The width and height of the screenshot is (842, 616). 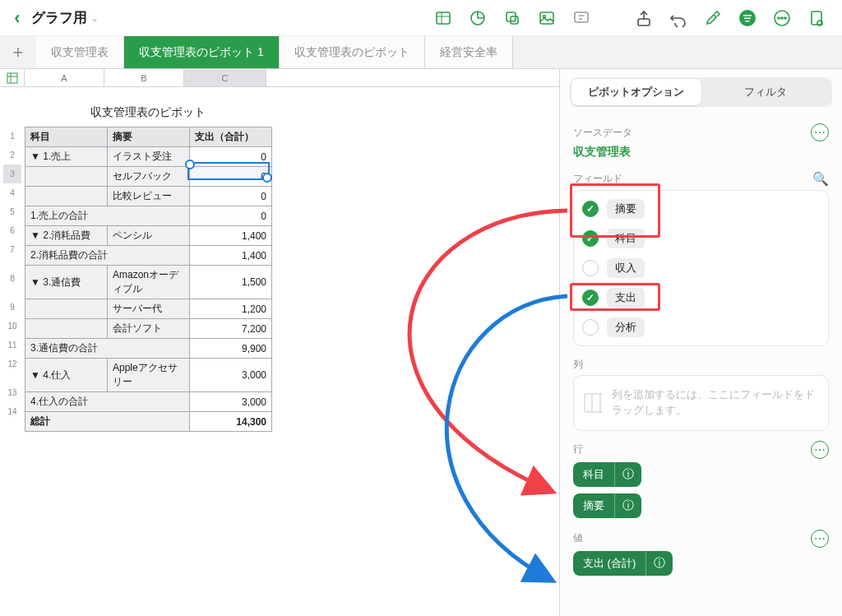 I want to click on pivot-cell: ペンシル, so click(x=149, y=236).